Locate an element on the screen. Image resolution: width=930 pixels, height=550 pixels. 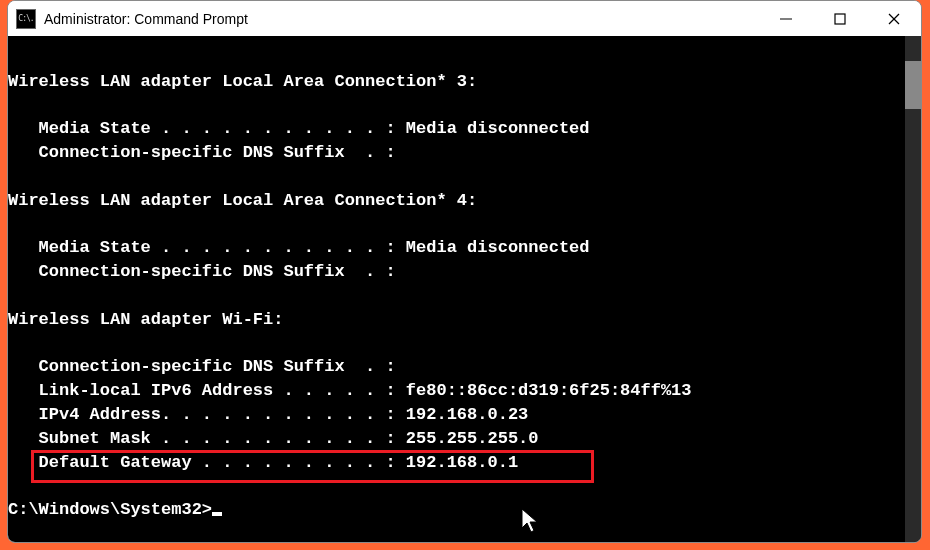
window-titlebar: C:\. Administrator: Command Prompt is located at coordinates (464, 18).